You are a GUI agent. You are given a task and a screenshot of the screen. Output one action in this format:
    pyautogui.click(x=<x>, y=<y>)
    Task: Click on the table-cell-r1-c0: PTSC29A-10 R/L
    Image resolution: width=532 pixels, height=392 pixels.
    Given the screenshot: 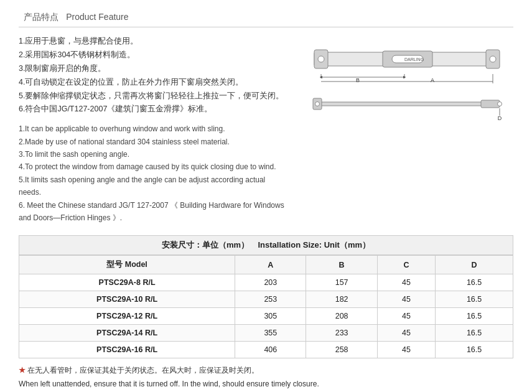 What is the action you would take?
    pyautogui.click(x=127, y=300)
    